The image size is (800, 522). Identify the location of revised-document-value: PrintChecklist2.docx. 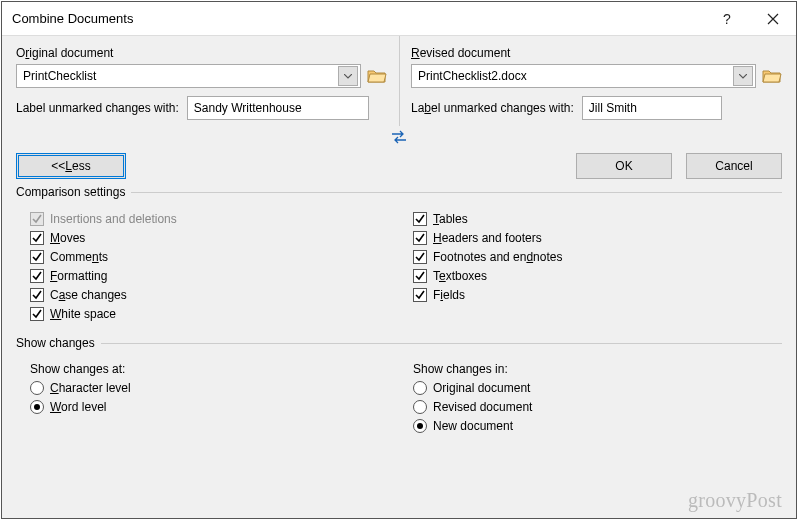
(576, 76).